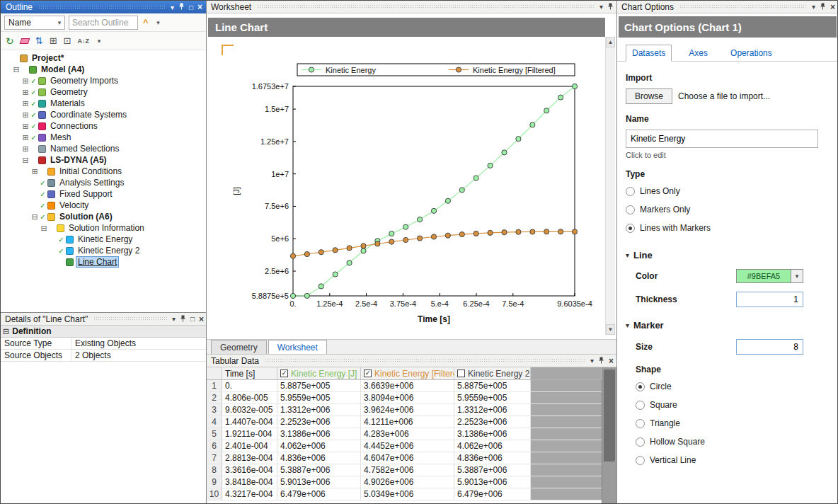 This screenshot has width=838, height=504. I want to click on table-row: 39.6032e-0051.3312e+0063.9624e+0061.3312…, so click(404, 411).